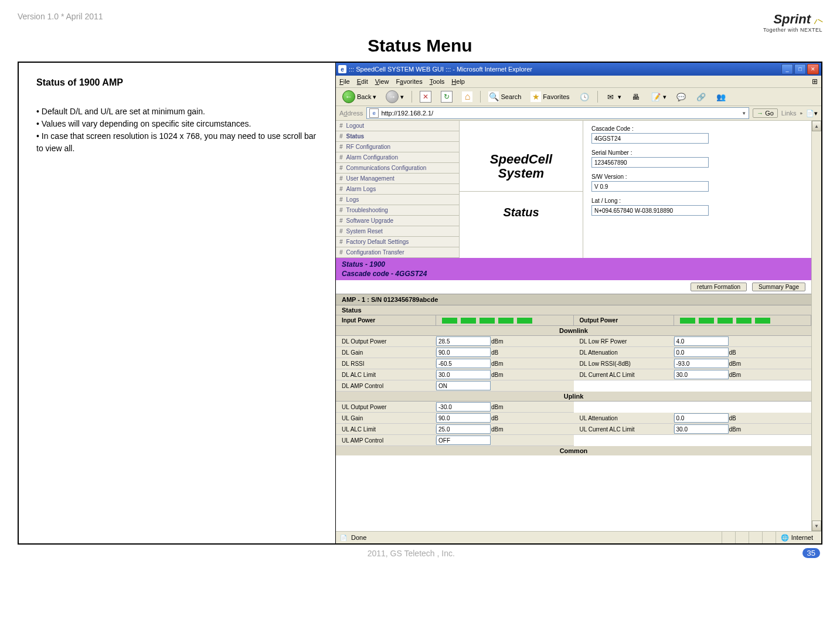  I want to click on summary-page-button: Summary Page, so click(778, 287).